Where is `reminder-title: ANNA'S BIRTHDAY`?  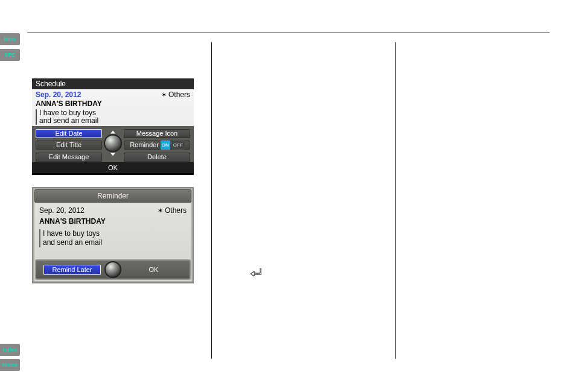 reminder-title: ANNA'S BIRTHDAY is located at coordinates (113, 221).